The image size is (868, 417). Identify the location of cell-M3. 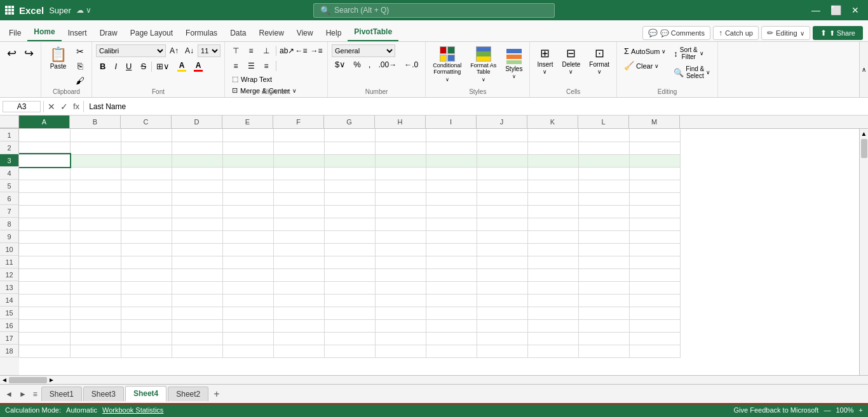
(654, 161).